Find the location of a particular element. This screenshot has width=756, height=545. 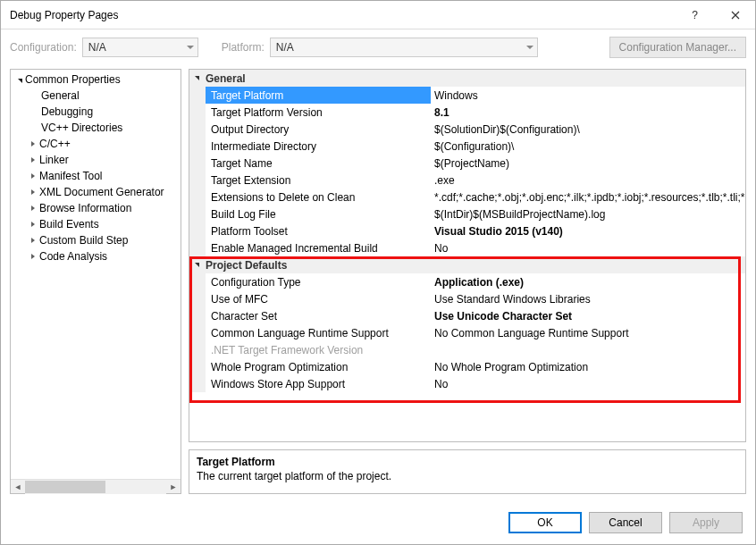

tree-item: Custom Build Step is located at coordinates (96, 240).